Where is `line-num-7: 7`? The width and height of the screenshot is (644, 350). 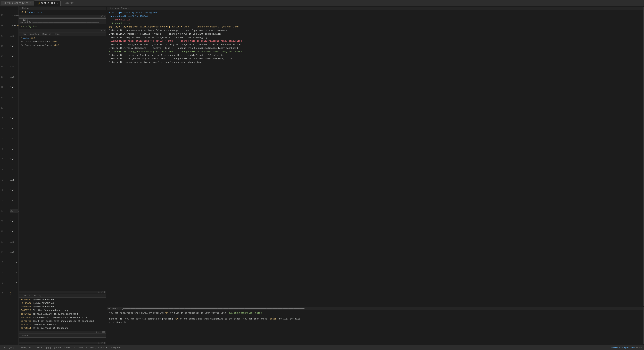
line-num-7: 7 is located at coordinates (5, 139).